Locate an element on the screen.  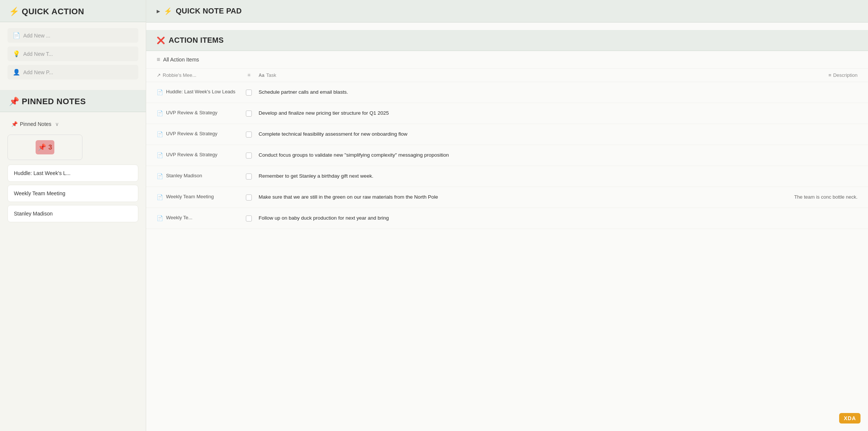
task-cell-2: Complete technical feasibility assessmen… is located at coordinates (519, 134).